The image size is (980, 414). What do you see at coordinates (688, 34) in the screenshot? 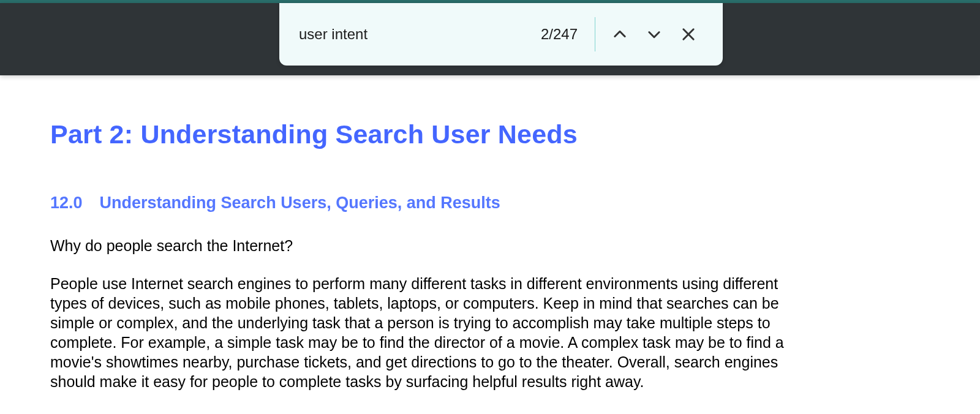
I see `find-close-button` at bounding box center [688, 34].